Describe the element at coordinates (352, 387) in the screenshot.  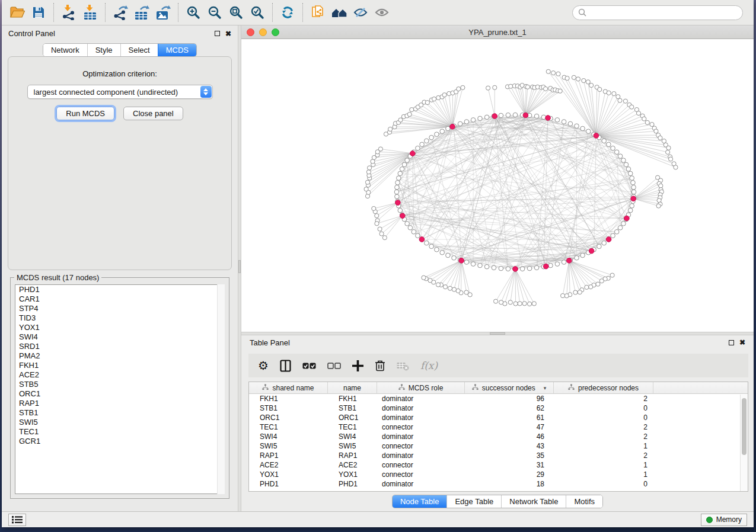
I see `column-header-name: name` at that location.